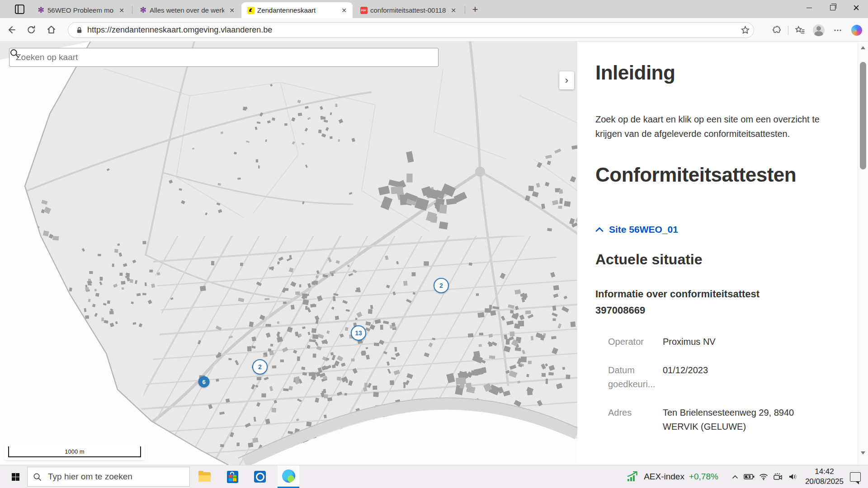 This screenshot has height=488, width=868. What do you see at coordinates (288, 477) in the screenshot?
I see `taskbar-edge-active` at bounding box center [288, 477].